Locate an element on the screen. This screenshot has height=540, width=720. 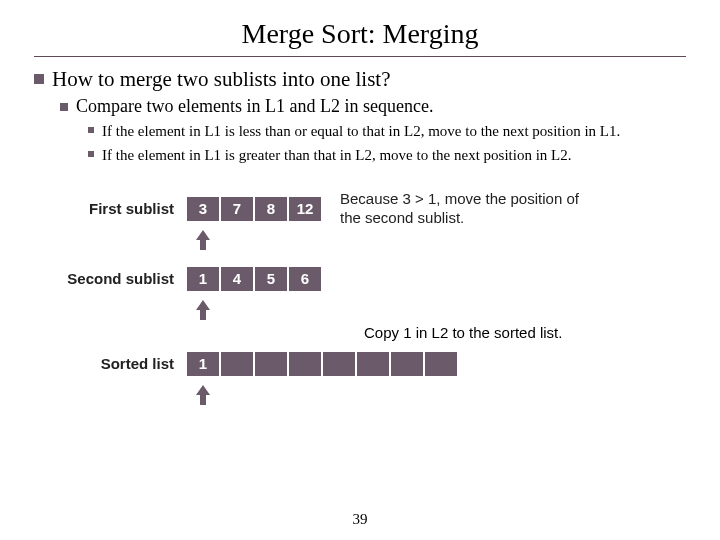
bullet-level-0: How to merge two sublists into one list? is located at coordinates (360, 80).